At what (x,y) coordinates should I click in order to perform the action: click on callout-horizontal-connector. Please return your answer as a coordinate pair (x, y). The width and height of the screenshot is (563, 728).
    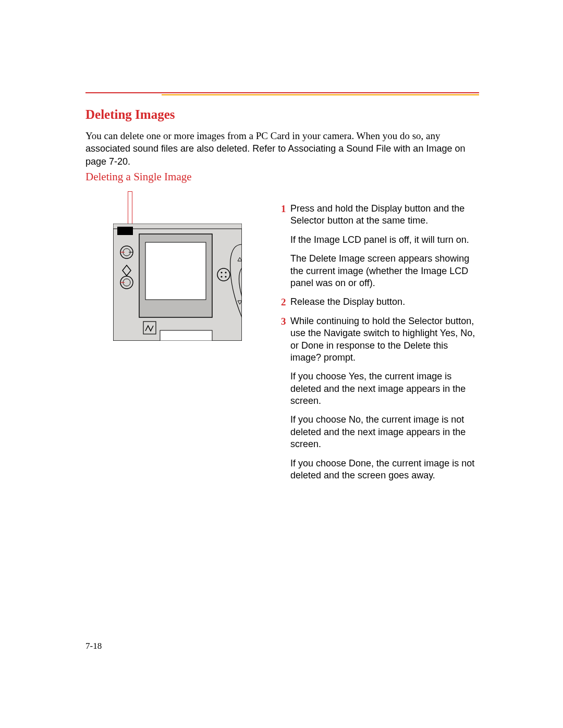
    Looking at the image, I should click on (130, 192).